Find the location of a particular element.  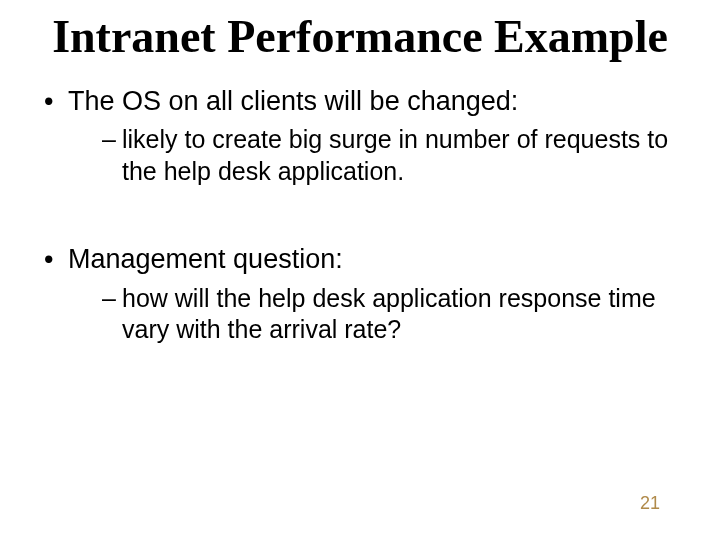

bullet-text: Management question: is located at coordinates (206, 259).